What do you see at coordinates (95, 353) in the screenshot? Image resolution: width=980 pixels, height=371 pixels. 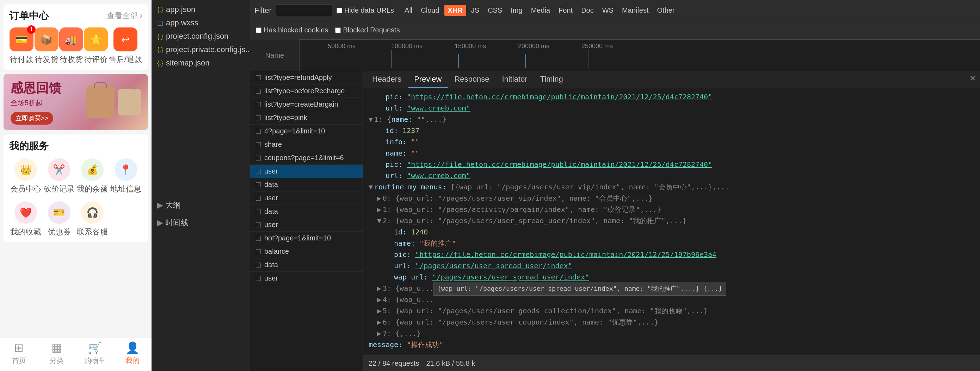 I see `nav-cart: 🛒 购物车` at bounding box center [95, 353].